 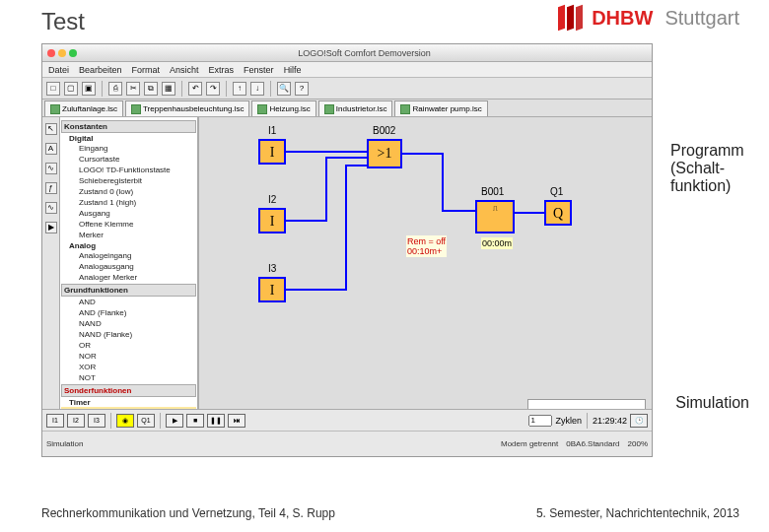 What do you see at coordinates (258, 70) in the screenshot?
I see `menu-fenster: Fenster` at bounding box center [258, 70].